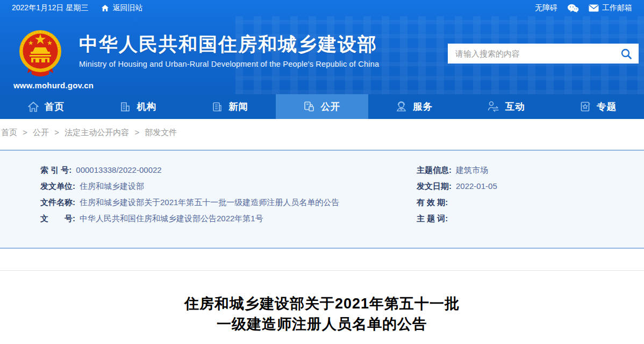  What do you see at coordinates (58, 186) in the screenshot?
I see `meta-label: 发文单位:` at bounding box center [58, 186].